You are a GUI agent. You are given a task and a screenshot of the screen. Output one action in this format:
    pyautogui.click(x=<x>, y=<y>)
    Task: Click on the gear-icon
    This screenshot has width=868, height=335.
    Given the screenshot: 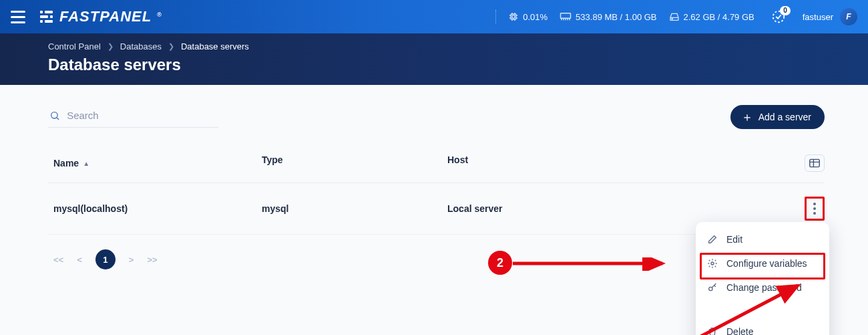 What is the action you would take?
    pyautogui.click(x=712, y=263)
    